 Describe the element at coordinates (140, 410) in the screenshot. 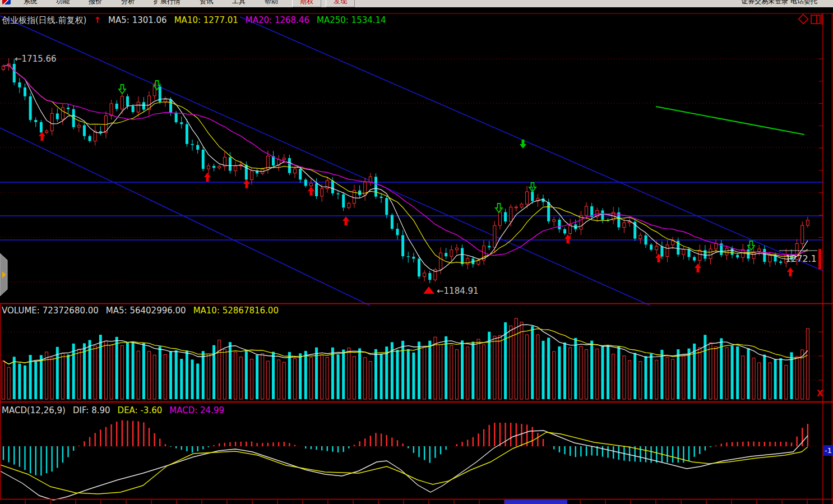

I see `dea-value: DEA: -3.60` at that location.